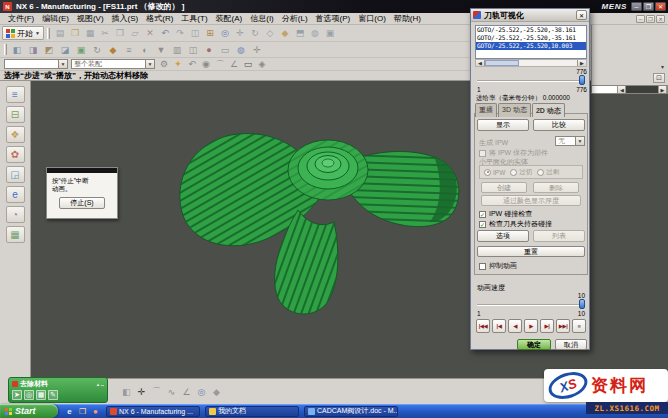  Describe the element at coordinates (241, 50) in the screenshot. I see `workpiece-icon: ◍` at that location.